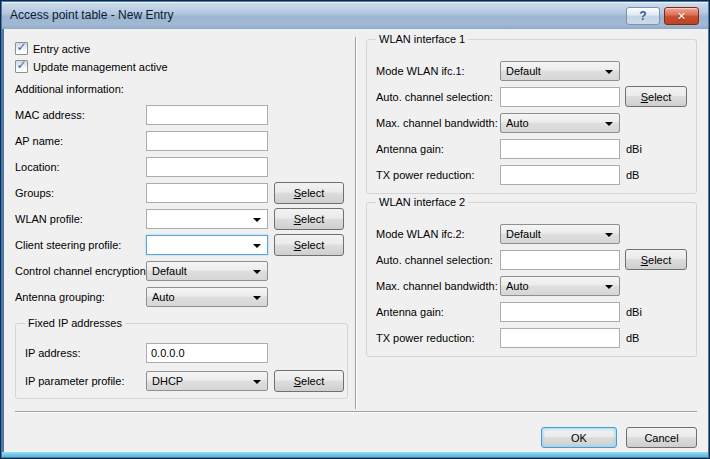 Image resolution: width=710 pixels, height=459 pixels. What do you see at coordinates (425, 175) in the screenshot?
I see `wlan1-tx-power-label: TX power reduction:` at bounding box center [425, 175].